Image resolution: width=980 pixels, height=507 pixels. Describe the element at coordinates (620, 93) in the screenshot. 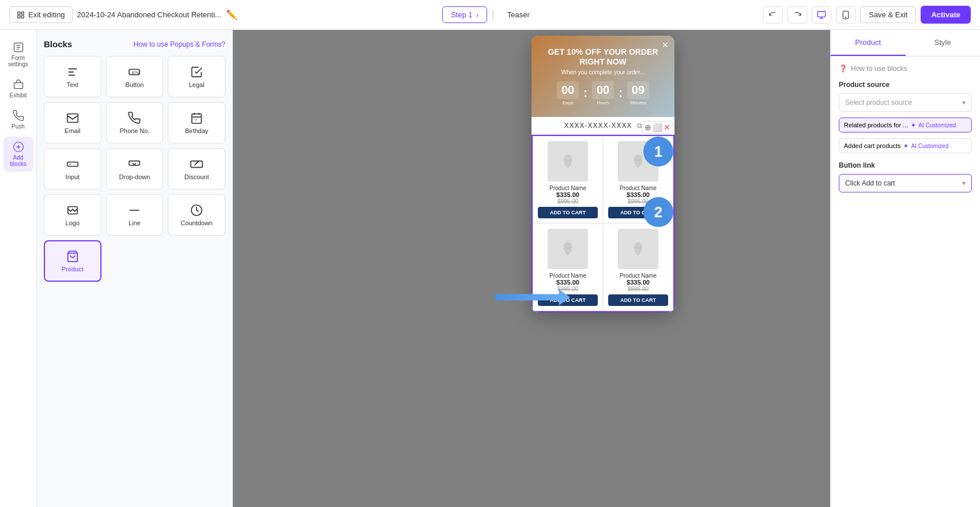

I see `countdown-sep2: :` at that location.